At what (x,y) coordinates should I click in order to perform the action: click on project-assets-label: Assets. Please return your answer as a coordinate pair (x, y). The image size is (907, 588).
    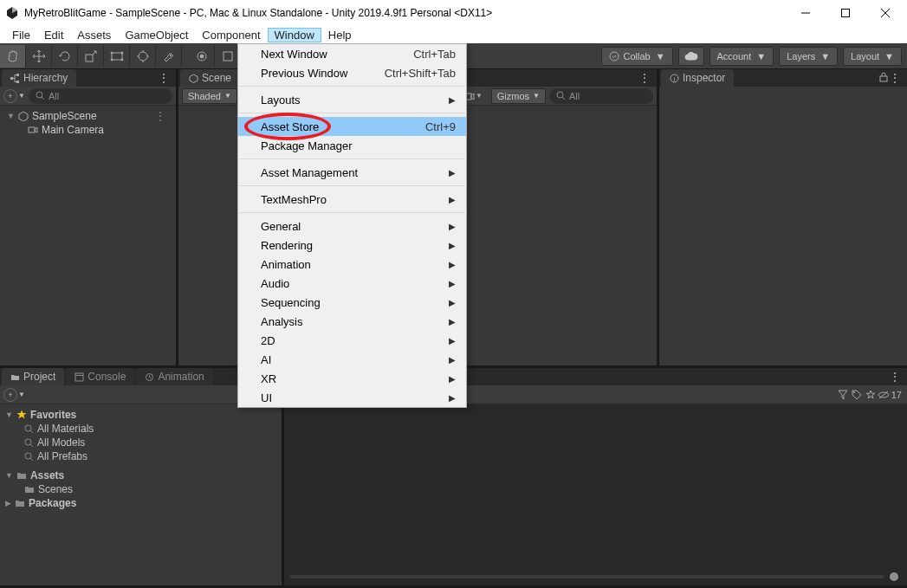
    Looking at the image, I should click on (47, 475).